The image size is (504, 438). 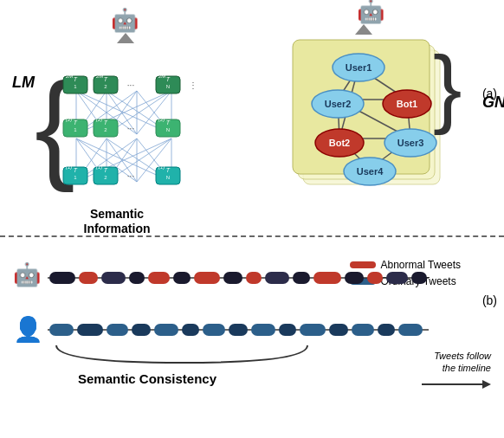 What do you see at coordinates (182, 357) in the screenshot?
I see `semantic-consistency-brace` at bounding box center [182, 357].